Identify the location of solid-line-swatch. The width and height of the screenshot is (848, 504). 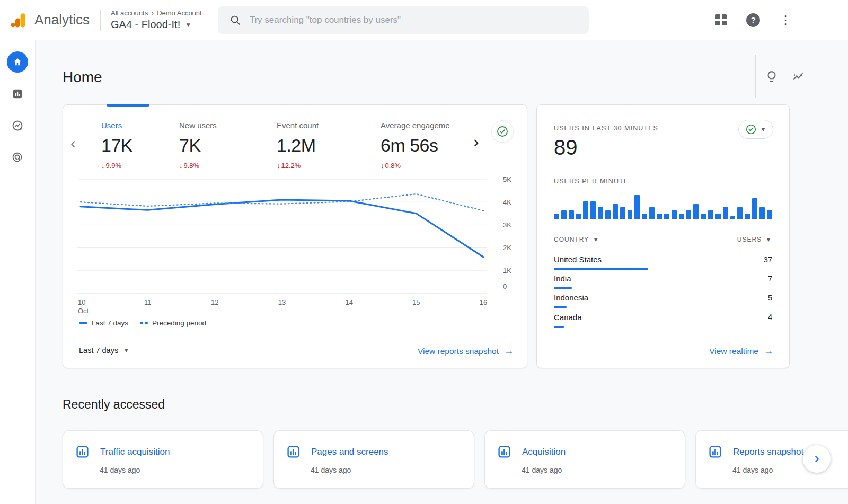
(83, 323).